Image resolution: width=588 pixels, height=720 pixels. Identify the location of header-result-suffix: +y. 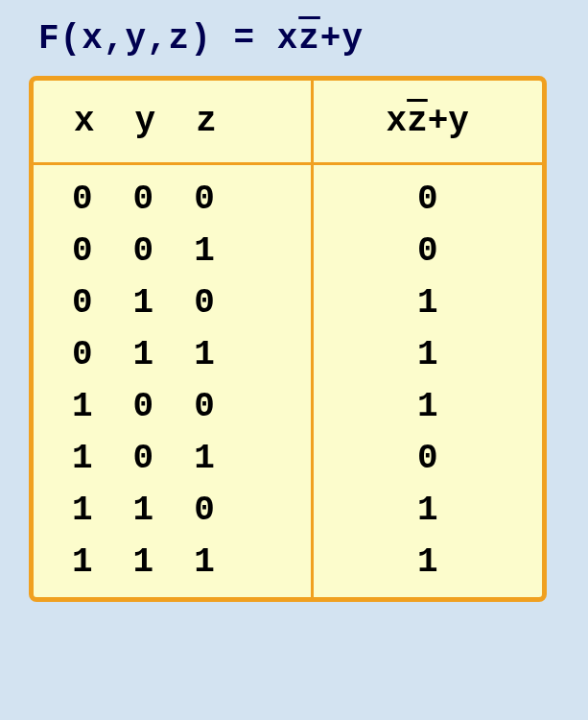
(449, 121).